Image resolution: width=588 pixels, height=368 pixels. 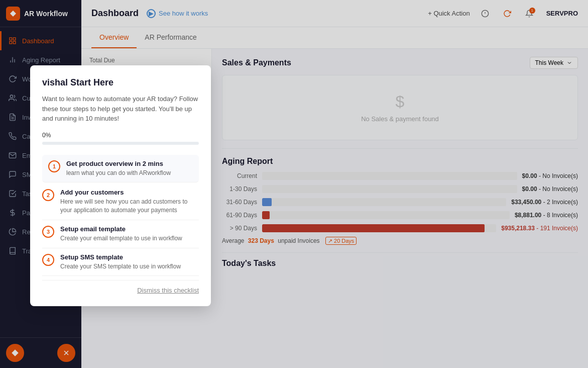 What do you see at coordinates (130, 206) in the screenshot?
I see `checklist-desc-2: Here we will see how you can add custome…` at bounding box center [130, 206].